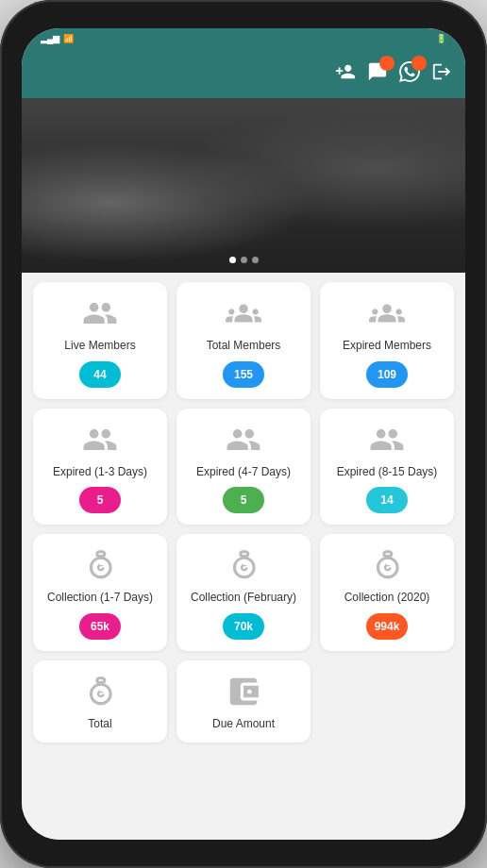  What do you see at coordinates (244, 242) in the screenshot?
I see `hero-text` at bounding box center [244, 242].